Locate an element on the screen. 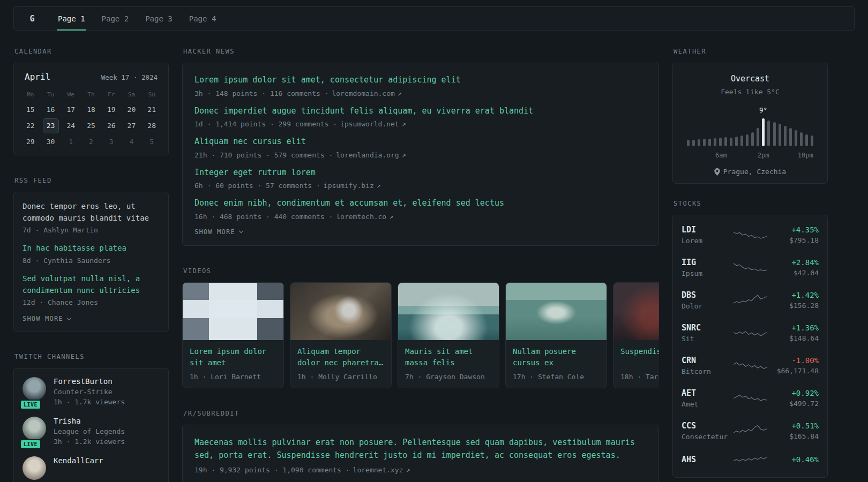  video-card: Nullam posuere cursus ex 17h · Stefan Co… is located at coordinates (556, 335).